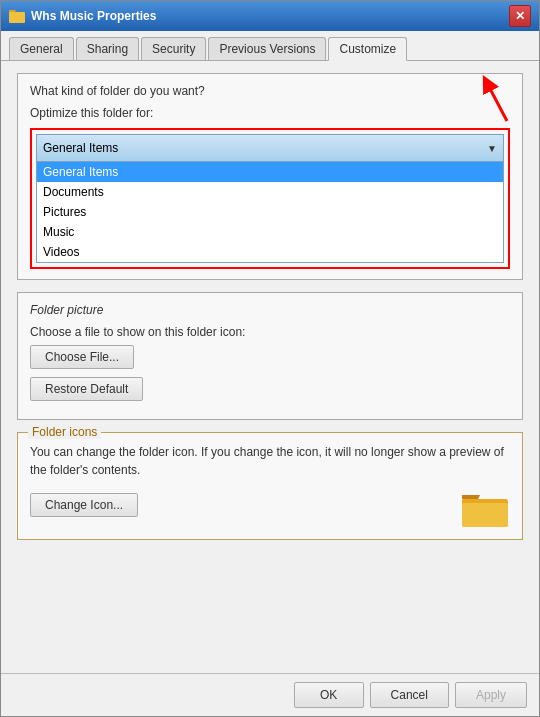 The image size is (540, 717). What do you see at coordinates (520, 16) in the screenshot?
I see `close-button: ✕` at bounding box center [520, 16].